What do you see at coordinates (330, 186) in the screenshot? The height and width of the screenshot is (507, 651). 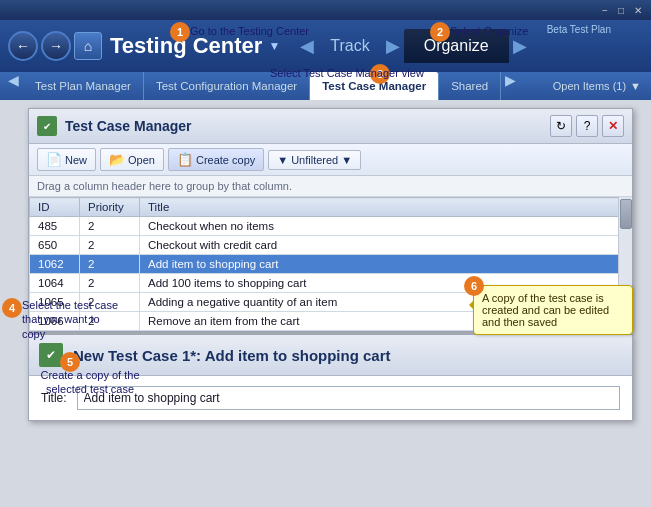 I see `drag-hint: Drag a column header here to group by th…` at bounding box center [330, 186].